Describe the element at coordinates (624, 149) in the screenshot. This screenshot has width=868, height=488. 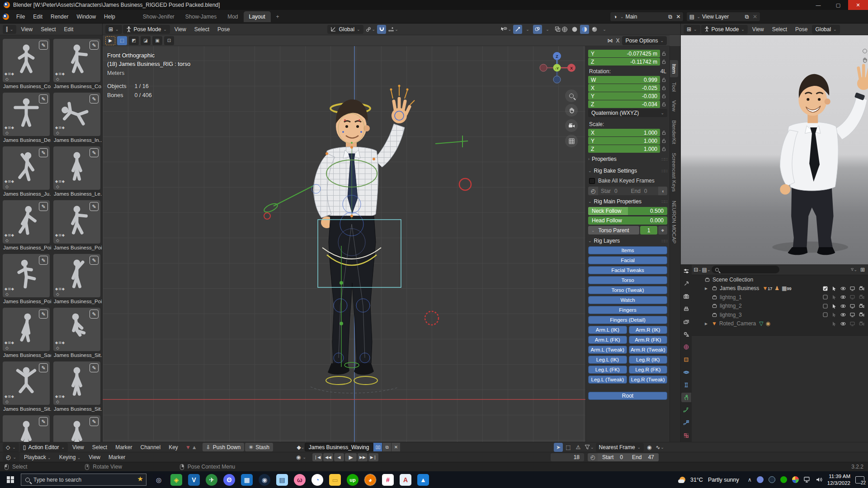
I see `scale-z-field: Z1.000` at that location.